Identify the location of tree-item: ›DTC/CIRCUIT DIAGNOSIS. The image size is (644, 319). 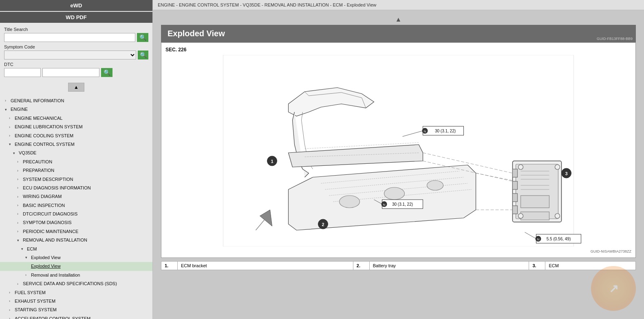
(76, 214).